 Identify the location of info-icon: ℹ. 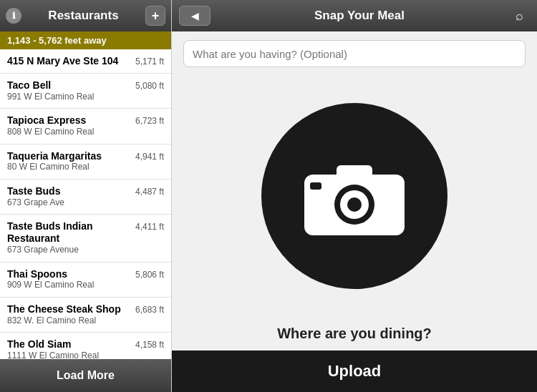
(14, 16).